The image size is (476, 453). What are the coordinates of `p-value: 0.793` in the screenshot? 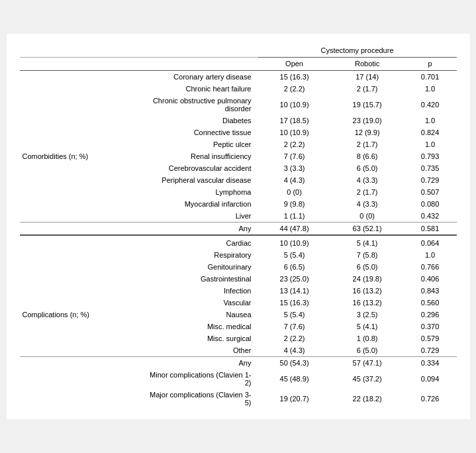 It's located at (430, 156).